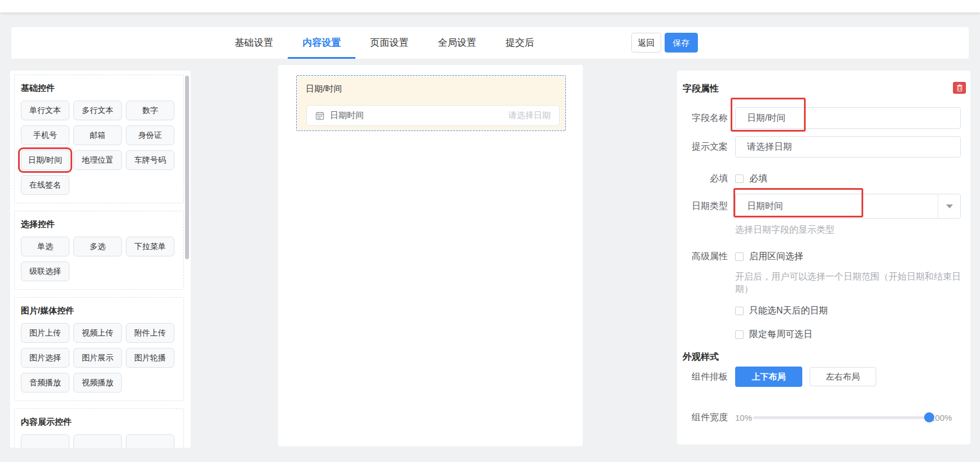 The height and width of the screenshot is (462, 980). I want to click on sidebar-item-license-plate: 车牌号码, so click(150, 160).